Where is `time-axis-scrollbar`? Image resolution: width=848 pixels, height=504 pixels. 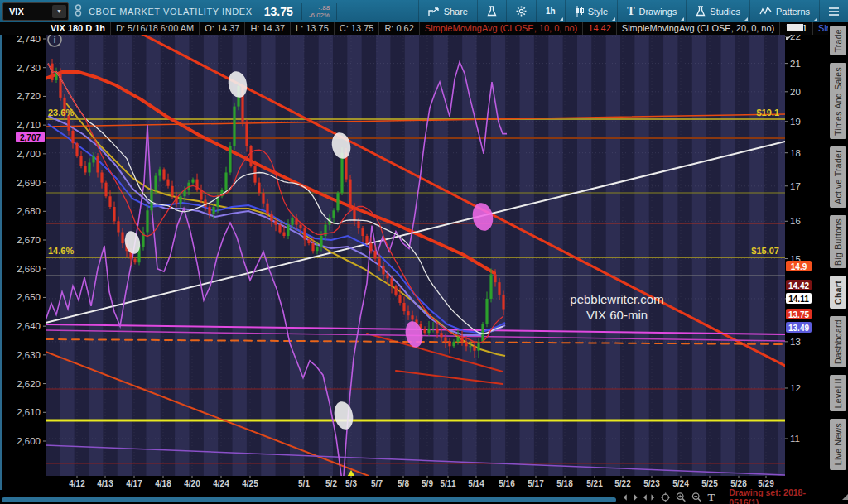
time-axis-scrollbar is located at coordinates (309, 500).